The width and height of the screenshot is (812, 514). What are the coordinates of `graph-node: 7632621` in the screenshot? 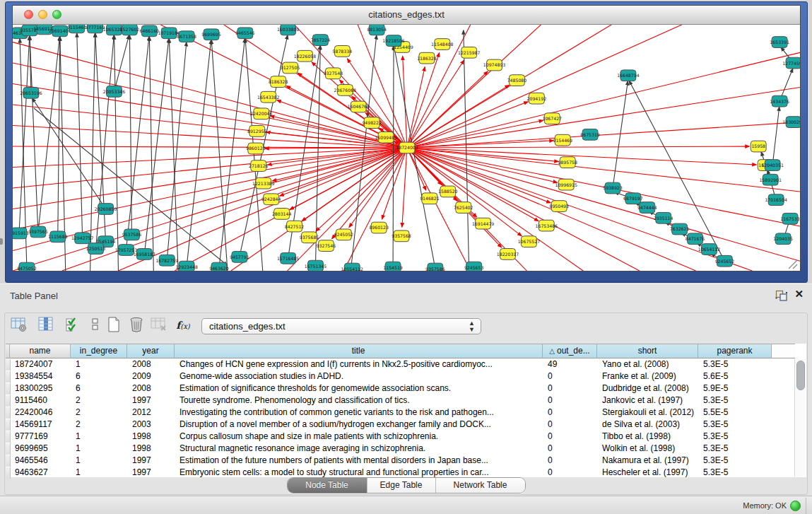 It's located at (680, 229).